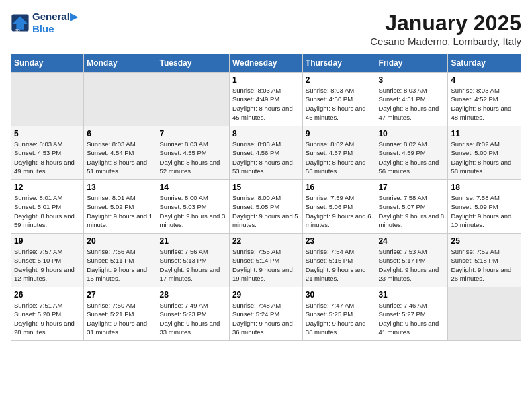  I want to click on calendar-cell: 11 Sunrise: 8:02 AMSunset: 5:00 PMDaylig…, so click(485, 153).